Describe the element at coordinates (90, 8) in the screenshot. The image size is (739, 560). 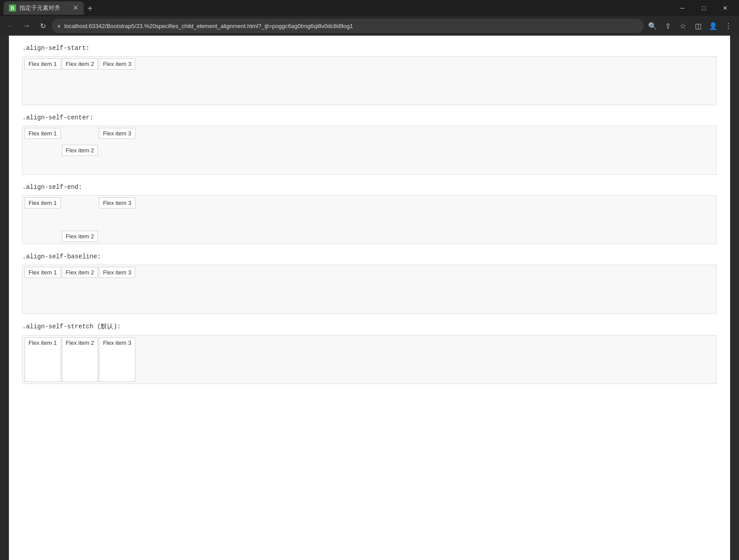
I see `new-tab-button: +` at that location.